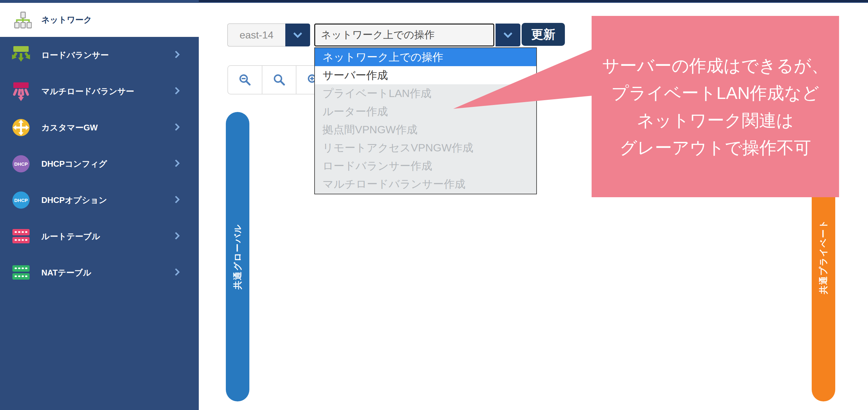 The width and height of the screenshot is (868, 410). What do you see at coordinates (404, 35) in the screenshot?
I see `operation-select-value: ネットワーク上での操作` at bounding box center [404, 35].